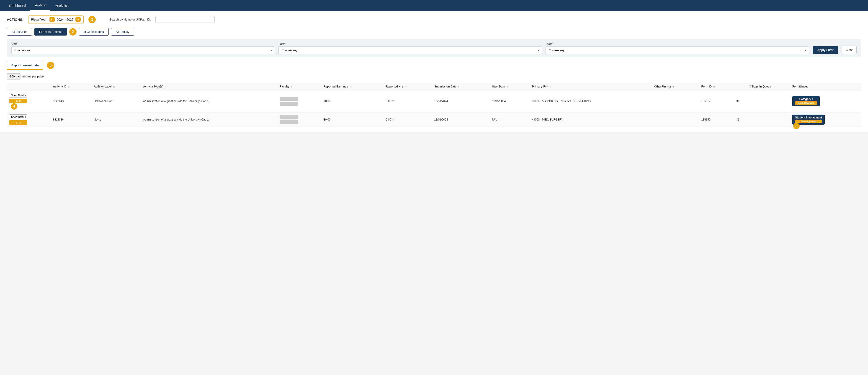  What do you see at coordinates (71, 101) in the screenshot?
I see `activity-id: 8827613` at bounding box center [71, 101].